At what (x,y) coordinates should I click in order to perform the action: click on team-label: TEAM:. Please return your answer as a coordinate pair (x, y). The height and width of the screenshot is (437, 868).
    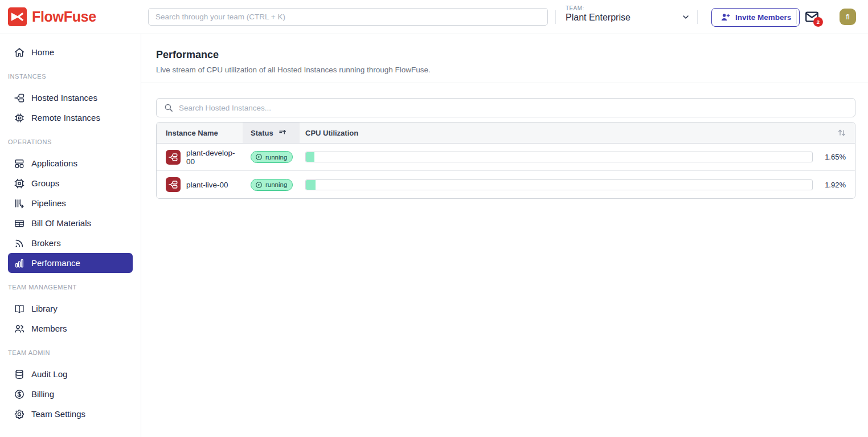
    Looking at the image, I should click on (598, 8).